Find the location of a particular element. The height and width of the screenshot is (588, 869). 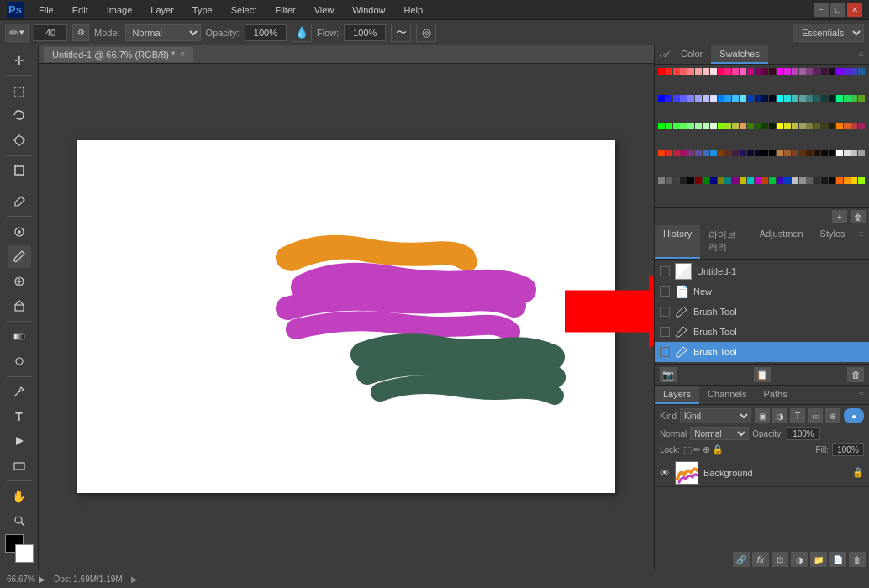

create-snapshot-btn: 📷 is located at coordinates (668, 375).